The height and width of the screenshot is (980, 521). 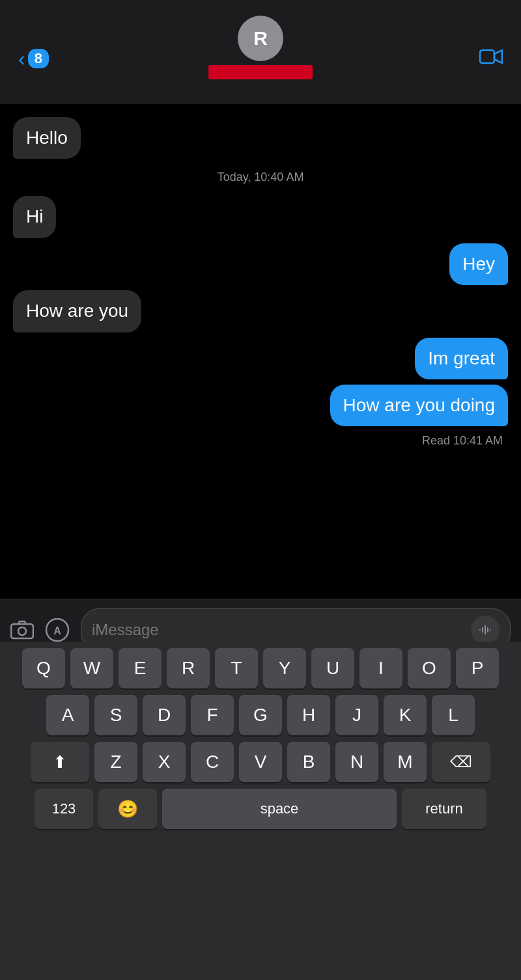 What do you see at coordinates (461, 762) in the screenshot?
I see `delete-key: ⌫` at bounding box center [461, 762].